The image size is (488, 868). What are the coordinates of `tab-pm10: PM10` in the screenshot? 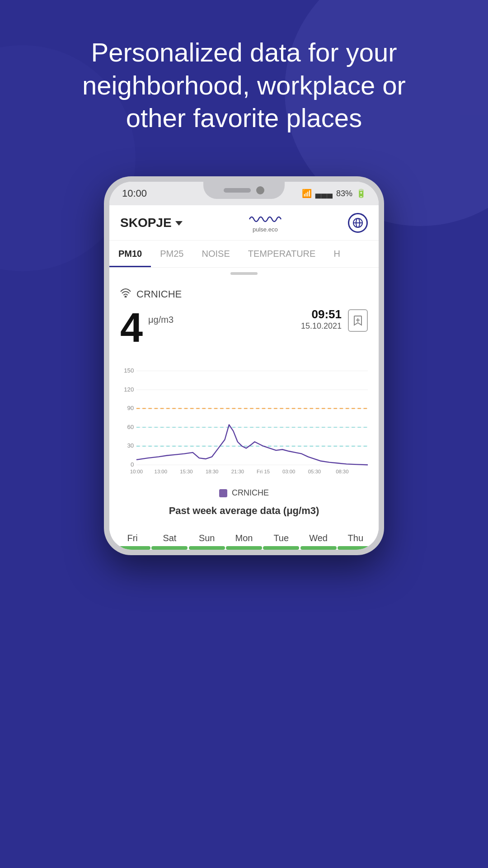 It's located at (130, 254).